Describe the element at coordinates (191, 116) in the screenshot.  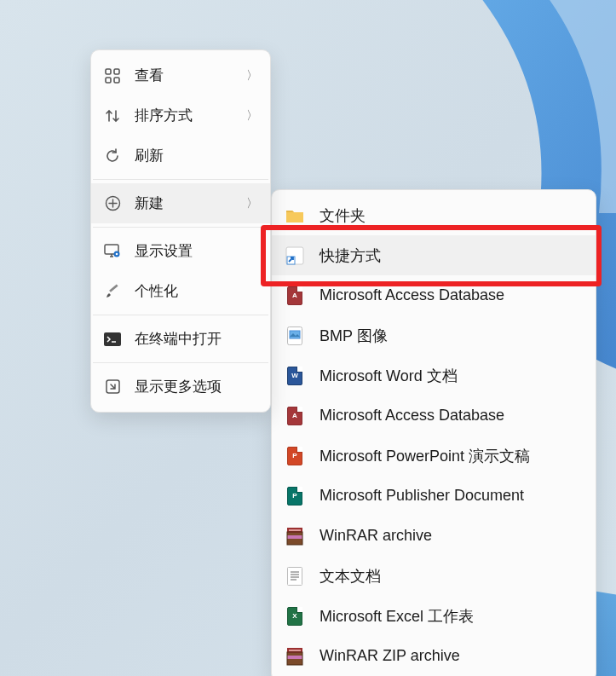
I see `menu-item-label: 排序方式` at that location.